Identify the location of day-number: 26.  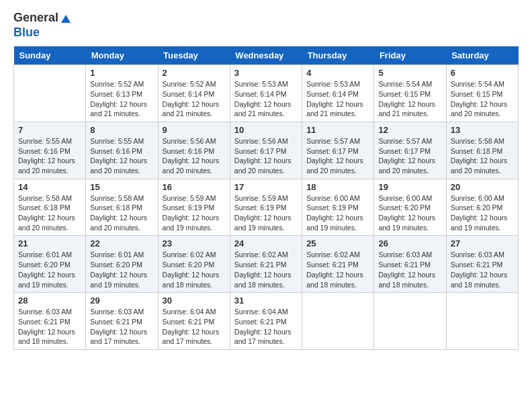
(410, 243).